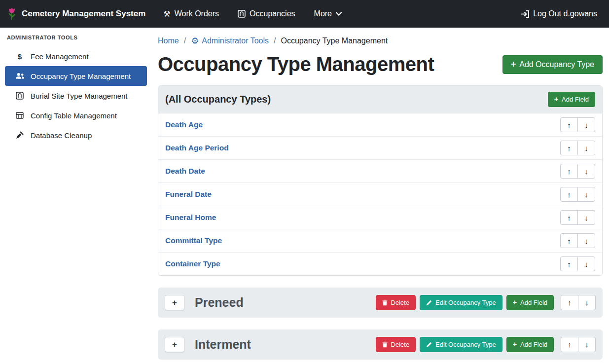 This screenshot has width=609, height=364. Describe the element at coordinates (76, 14) in the screenshot. I see `app-brand: Cemetery Management System` at that location.